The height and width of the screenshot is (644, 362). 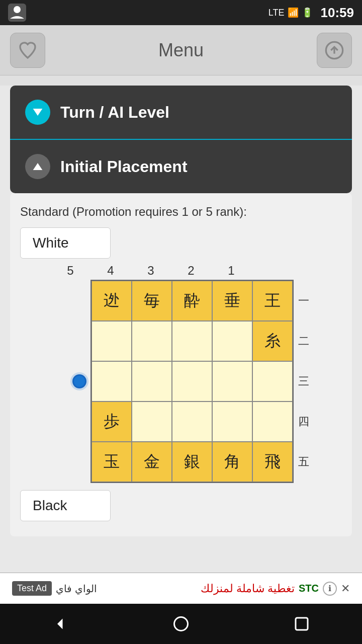 What do you see at coordinates (115, 113) in the screenshot?
I see `turn-ai-label: Turn / AI Level` at bounding box center [115, 113].